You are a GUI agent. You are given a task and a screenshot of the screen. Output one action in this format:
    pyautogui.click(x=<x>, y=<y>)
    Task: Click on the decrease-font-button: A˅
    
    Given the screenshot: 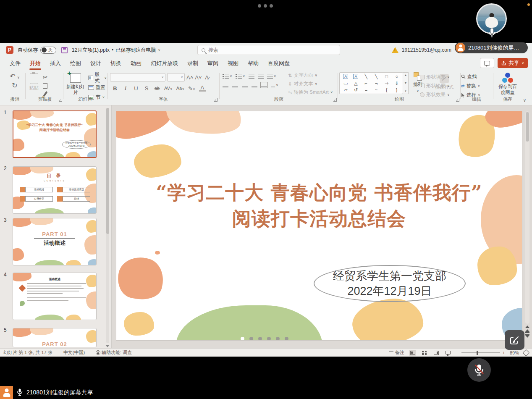 What is the action you would take?
    pyautogui.click(x=198, y=77)
    